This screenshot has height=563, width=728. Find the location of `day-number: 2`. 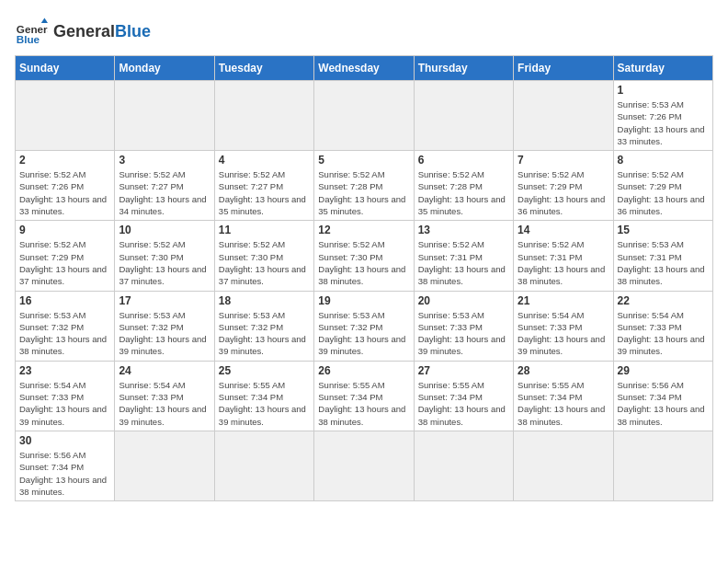

day-number: 2 is located at coordinates (64, 160).